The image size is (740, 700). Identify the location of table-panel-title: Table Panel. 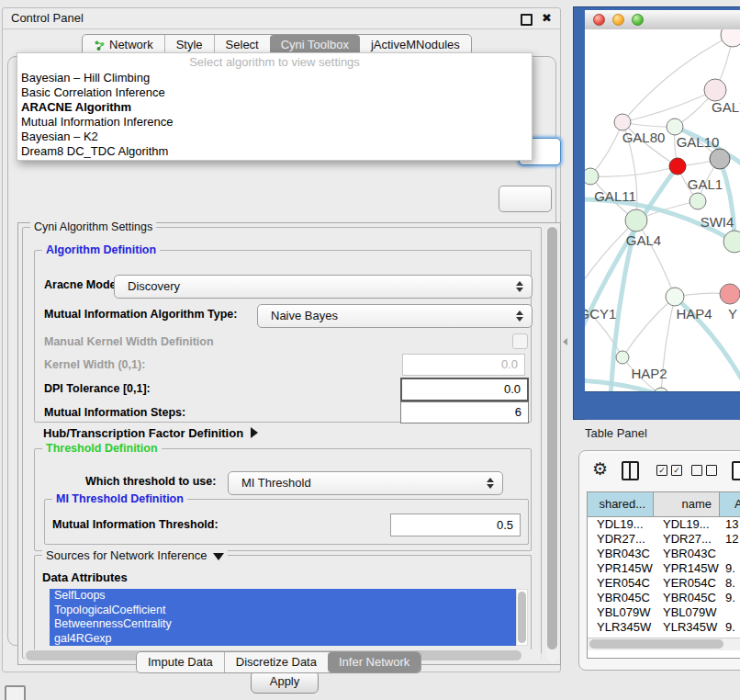
(616, 434).